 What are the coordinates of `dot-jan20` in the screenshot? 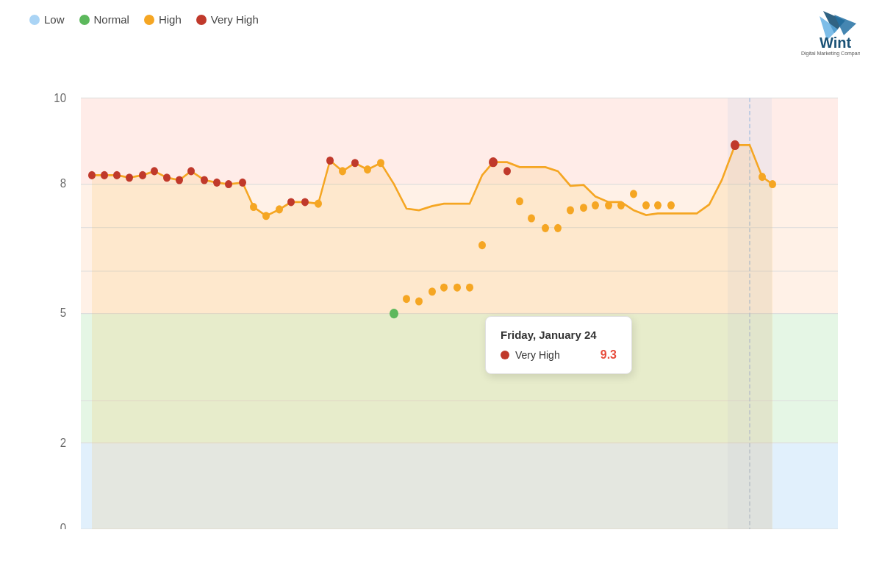 It's located at (545, 228).